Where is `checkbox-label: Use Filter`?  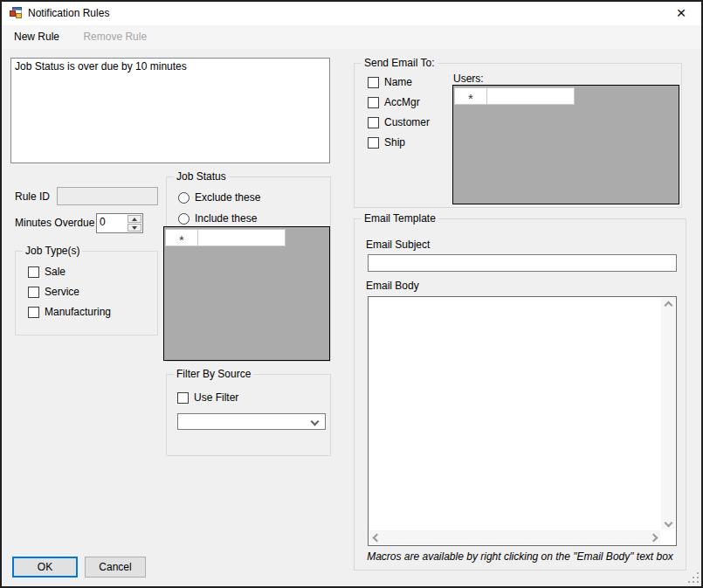 checkbox-label: Use Filter is located at coordinates (217, 398).